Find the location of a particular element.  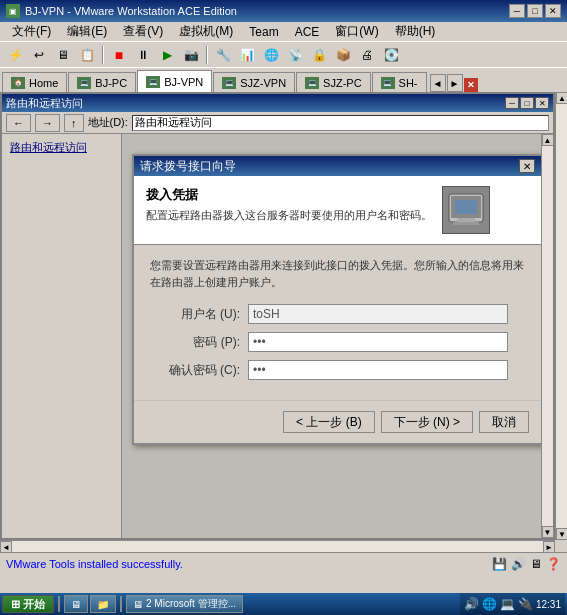

tb-btn-2: ↩ is located at coordinates (39, 55).